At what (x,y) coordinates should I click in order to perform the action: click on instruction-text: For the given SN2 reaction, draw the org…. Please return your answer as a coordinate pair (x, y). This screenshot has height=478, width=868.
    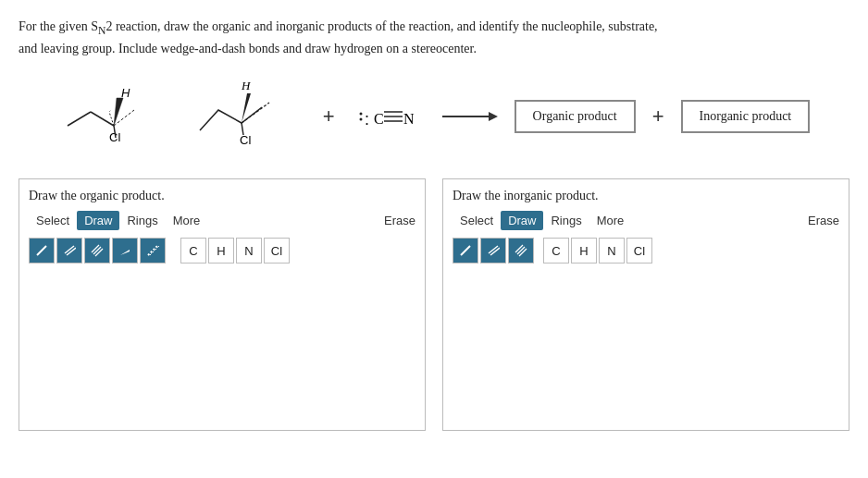
    Looking at the image, I should click on (434, 37).